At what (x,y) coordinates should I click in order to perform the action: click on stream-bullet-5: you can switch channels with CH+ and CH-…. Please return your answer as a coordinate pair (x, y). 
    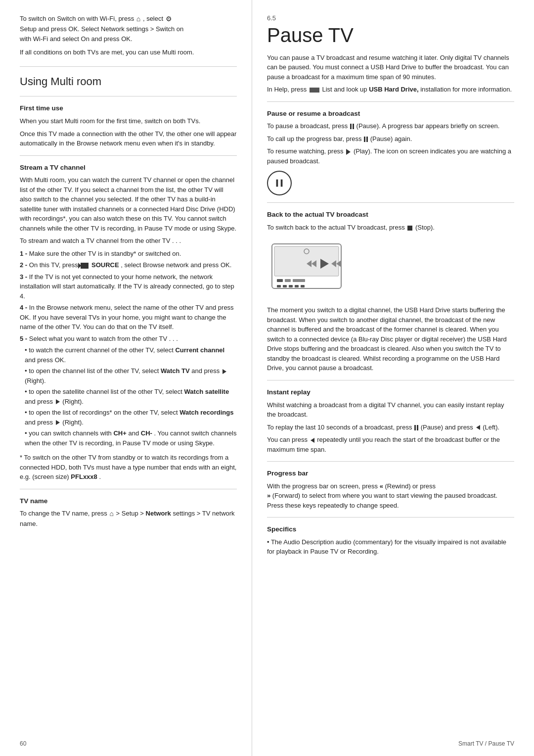
    Looking at the image, I should click on (129, 438).